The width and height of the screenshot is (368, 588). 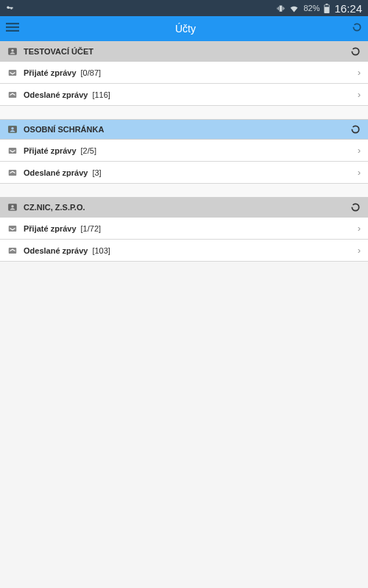 I want to click on account-name: OSOBNÍ SCHRÁNKA, so click(x=187, y=129).